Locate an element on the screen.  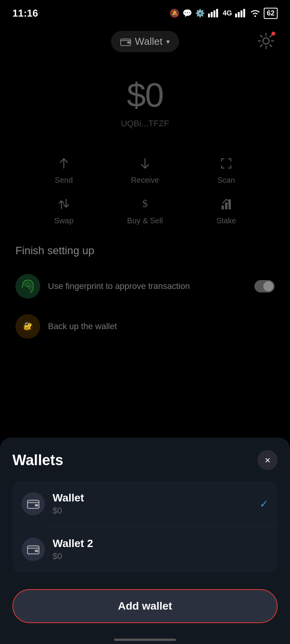
home-indicator is located at coordinates (145, 640).